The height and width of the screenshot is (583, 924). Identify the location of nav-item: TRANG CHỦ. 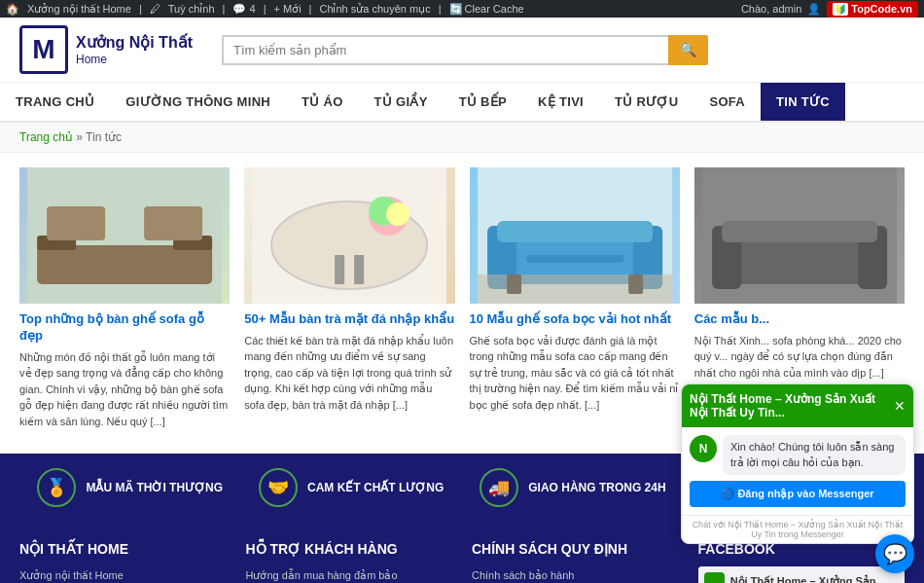
(54, 101).